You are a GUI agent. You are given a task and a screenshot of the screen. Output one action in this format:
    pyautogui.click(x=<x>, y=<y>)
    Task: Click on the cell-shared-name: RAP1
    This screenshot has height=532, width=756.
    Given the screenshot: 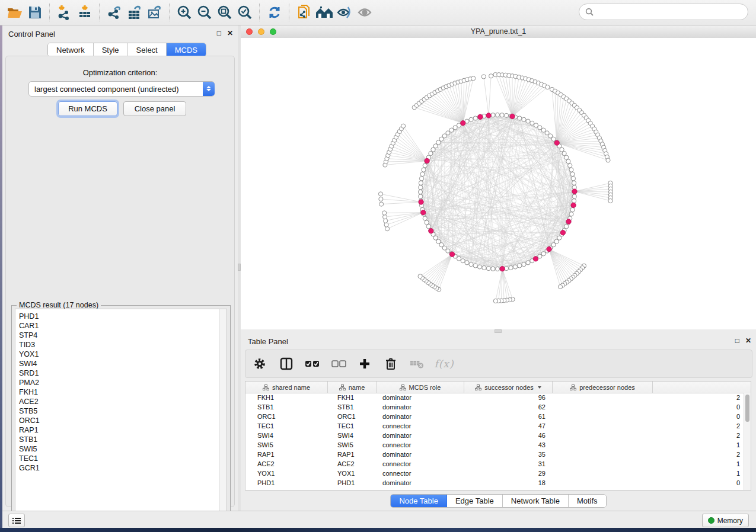 What is the action you would take?
    pyautogui.click(x=287, y=454)
    